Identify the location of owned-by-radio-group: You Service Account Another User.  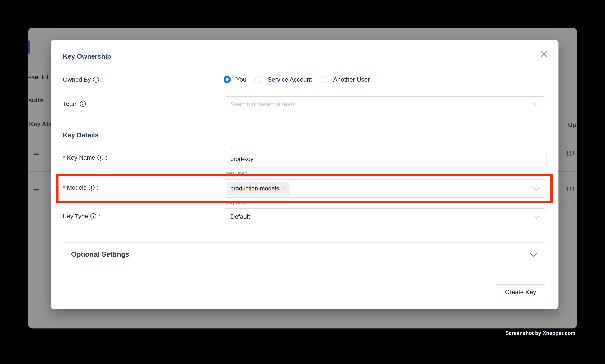
(297, 79).